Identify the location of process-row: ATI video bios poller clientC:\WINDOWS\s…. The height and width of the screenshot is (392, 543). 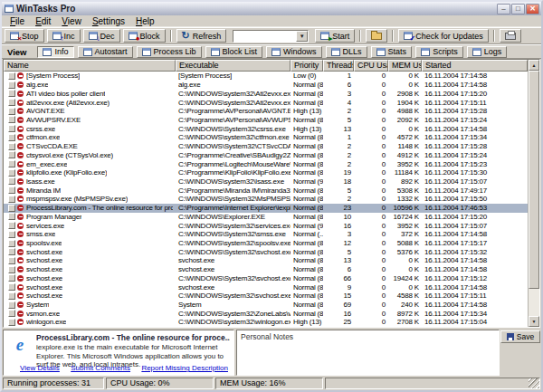
(266, 93).